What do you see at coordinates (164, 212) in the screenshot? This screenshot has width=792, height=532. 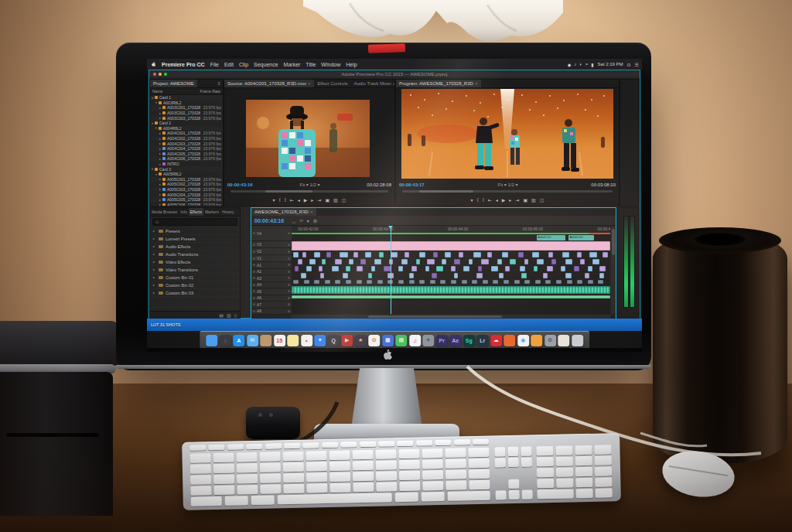 I see `tab-media-browser: Media Browser` at bounding box center [164, 212].